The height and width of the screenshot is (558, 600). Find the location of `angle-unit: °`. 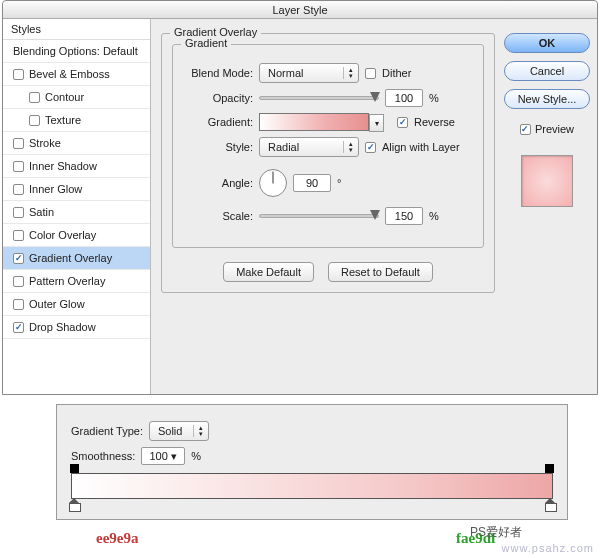

angle-unit: ° is located at coordinates (339, 183).